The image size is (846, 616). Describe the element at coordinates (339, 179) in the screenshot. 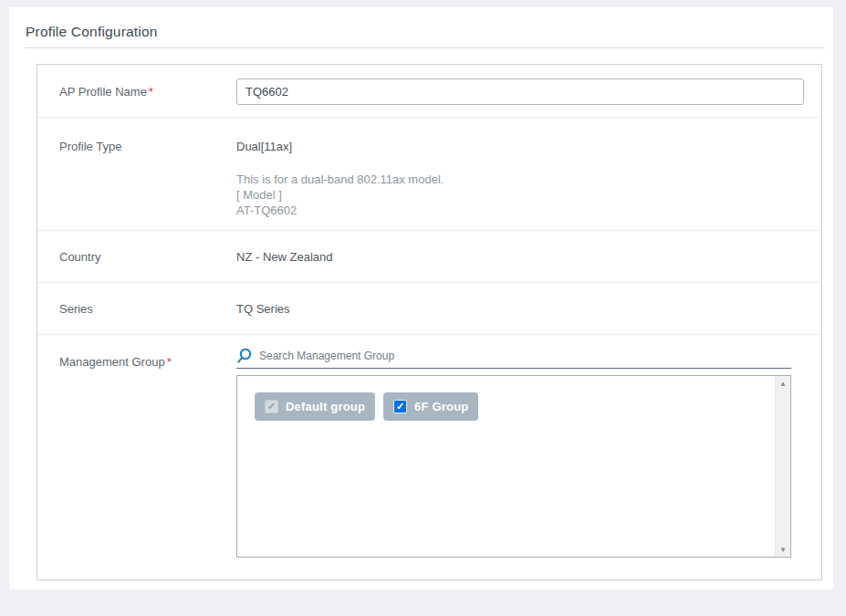

I see `profile-type-description-line: This is for a dual-band 802.11ax model.` at that location.